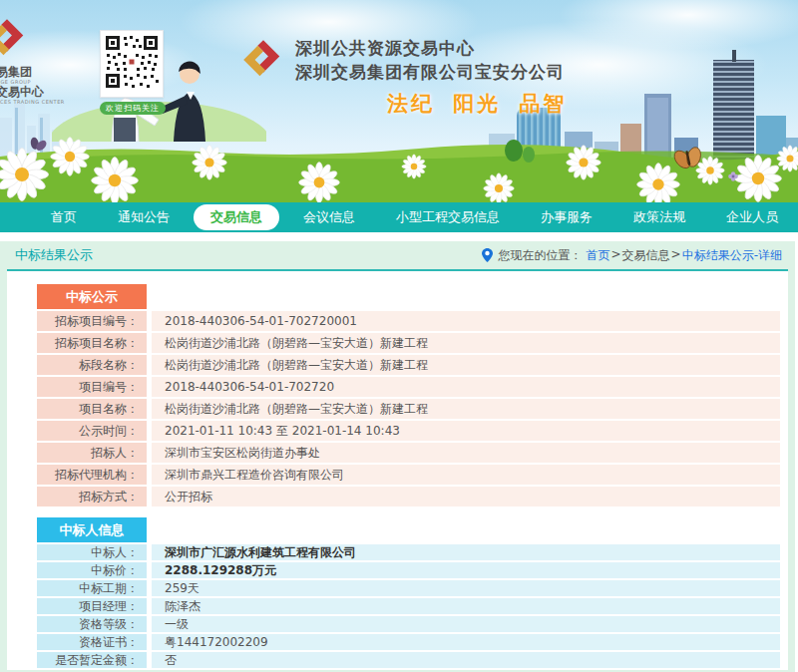  What do you see at coordinates (409, 343) in the screenshot?
I see `field-row: 招标项目名称：松岗街道沙浦北路（朗碧路—宝安大道）新建工程` at bounding box center [409, 343].